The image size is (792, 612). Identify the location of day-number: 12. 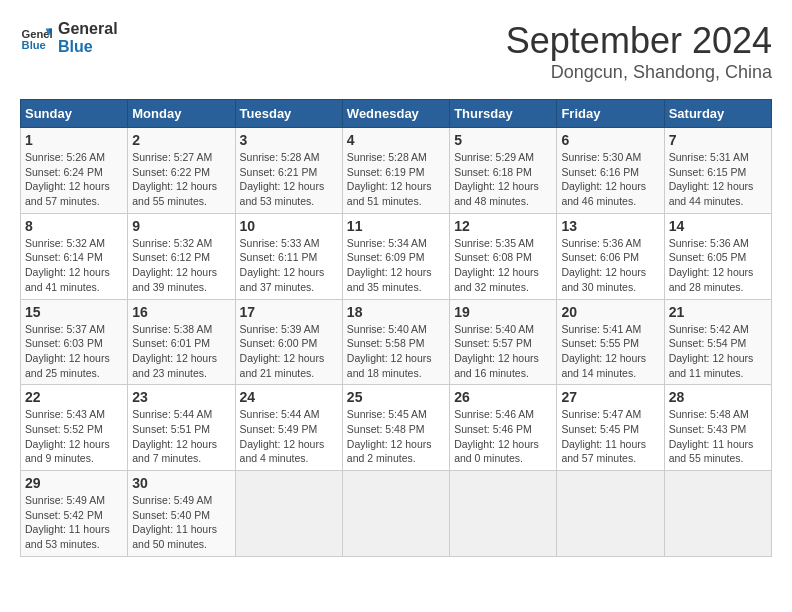
(503, 226).